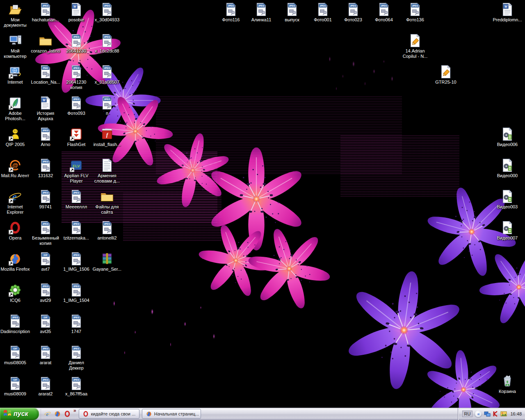  What do you see at coordinates (15, 259) in the screenshot?
I see `firefox-icon` at bounding box center [15, 259].